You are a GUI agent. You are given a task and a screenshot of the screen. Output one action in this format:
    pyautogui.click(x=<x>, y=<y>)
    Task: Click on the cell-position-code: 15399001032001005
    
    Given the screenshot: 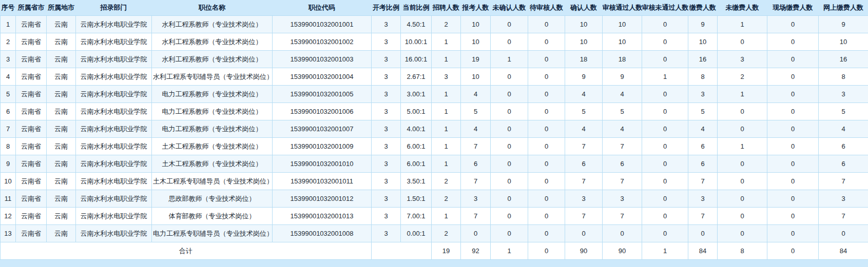 What is the action you would take?
    pyautogui.click(x=322, y=94)
    